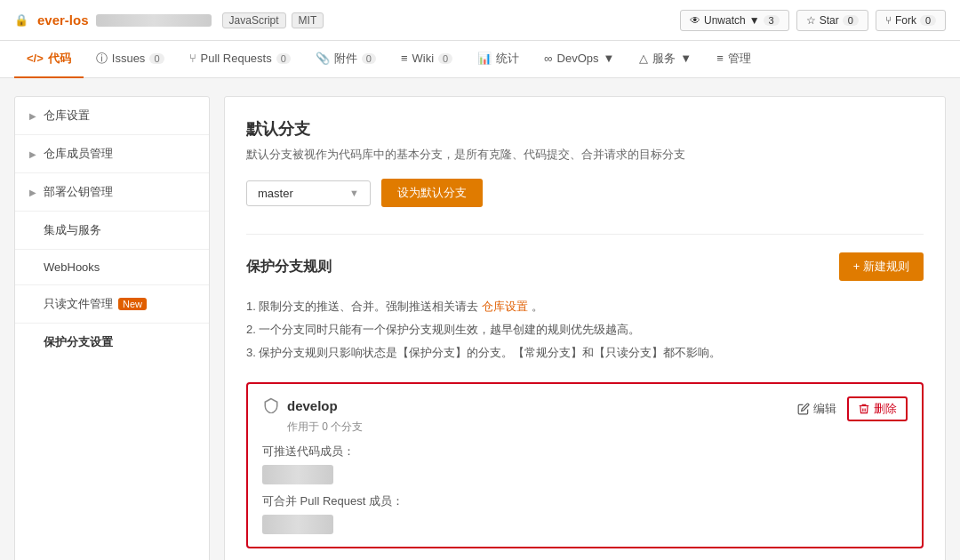  I want to click on wiki-count: 0, so click(445, 59).